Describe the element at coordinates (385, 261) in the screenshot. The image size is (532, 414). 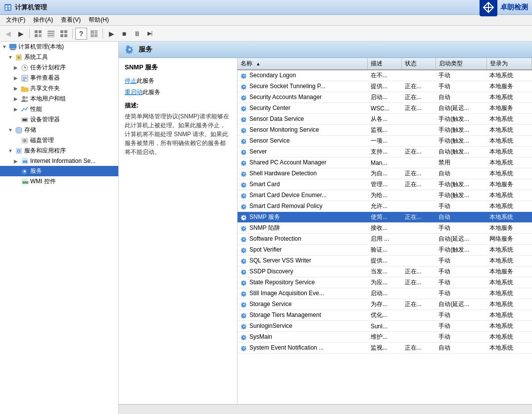
I see `table-row: SQL Server VSS Writer提供...手动本地系统` at that location.